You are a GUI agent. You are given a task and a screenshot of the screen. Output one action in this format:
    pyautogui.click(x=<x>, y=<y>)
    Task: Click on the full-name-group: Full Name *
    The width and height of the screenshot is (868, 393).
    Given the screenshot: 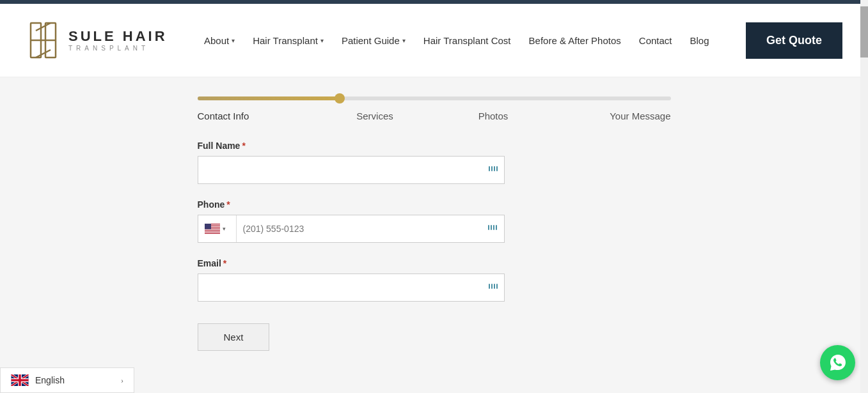 What is the action you would take?
    pyautogui.click(x=434, y=162)
    